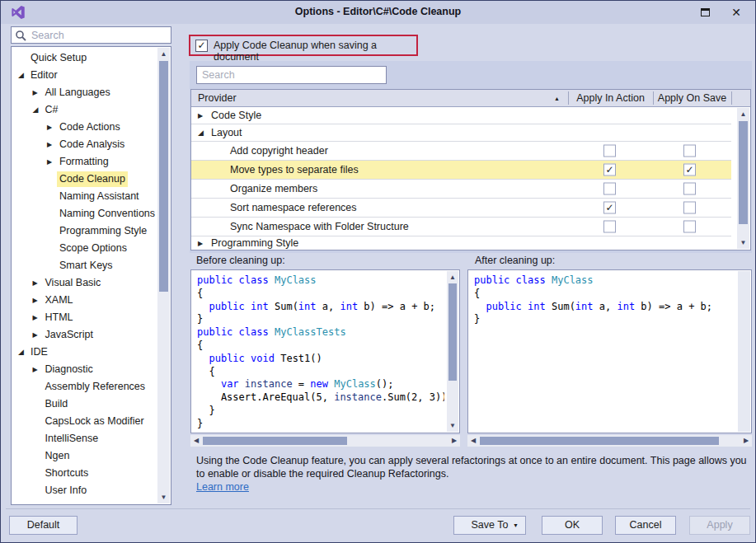 Image resolution: width=756 pixels, height=543 pixels. I want to click on sidebar-item-javascript: ▶JavaScript, so click(84, 335).